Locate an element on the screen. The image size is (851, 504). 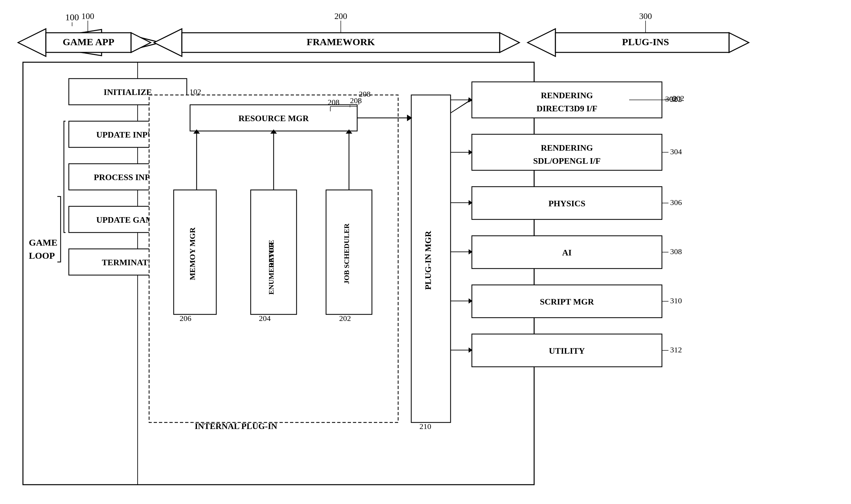
svg-text: RESOURCE MGR is located at coordinates (274, 119).